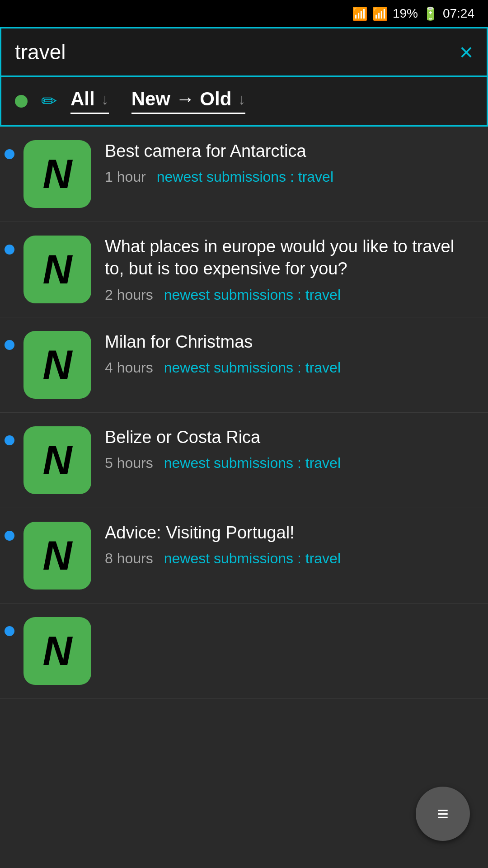 Image resolution: width=488 pixels, height=868 pixels. I want to click on feed-meta: 2 hours newest submissions : travel, so click(290, 295).